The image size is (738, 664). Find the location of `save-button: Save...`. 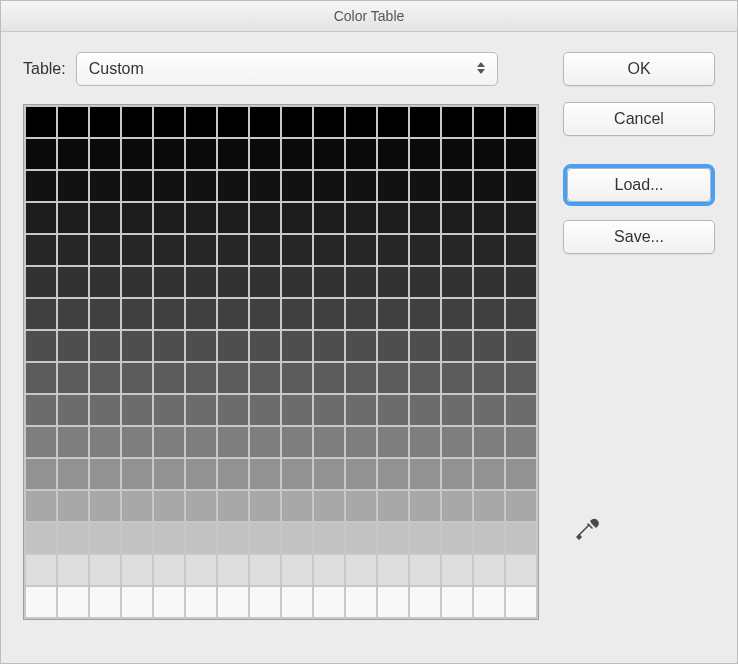

save-button: Save... is located at coordinates (639, 237).